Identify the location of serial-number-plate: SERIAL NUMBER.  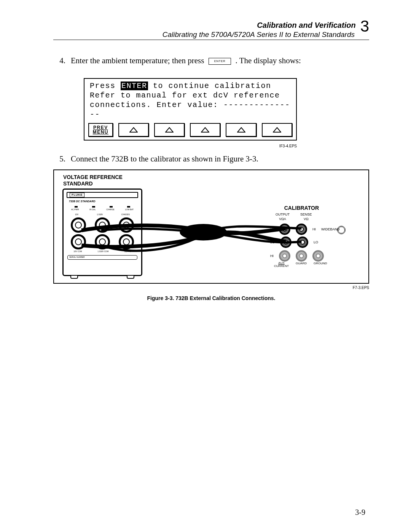
(102, 257).